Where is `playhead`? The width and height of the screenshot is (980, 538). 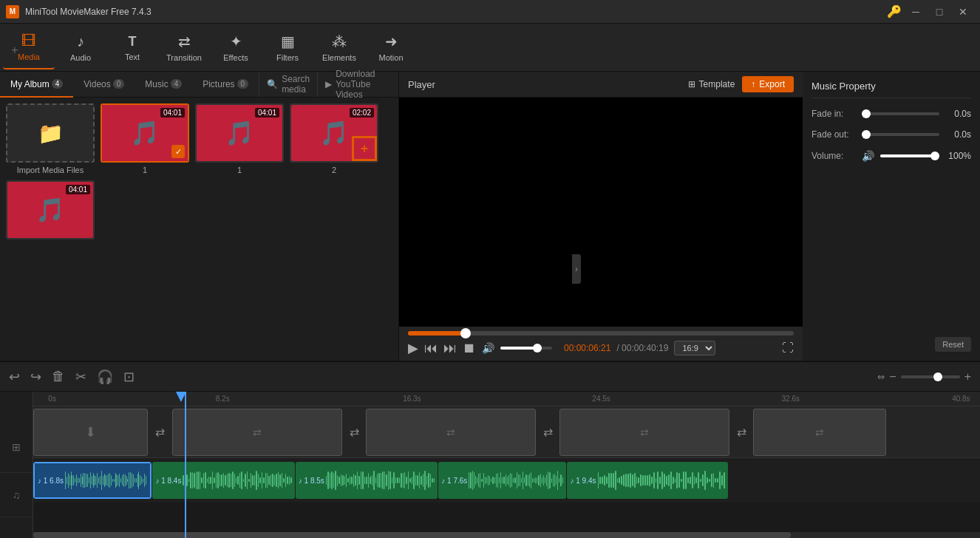 playhead is located at coordinates (186, 465).